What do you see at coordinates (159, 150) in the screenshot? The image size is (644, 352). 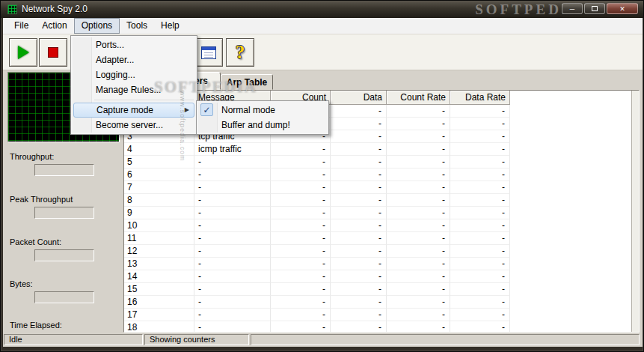 I see `cell-index: 4` at bounding box center [159, 150].